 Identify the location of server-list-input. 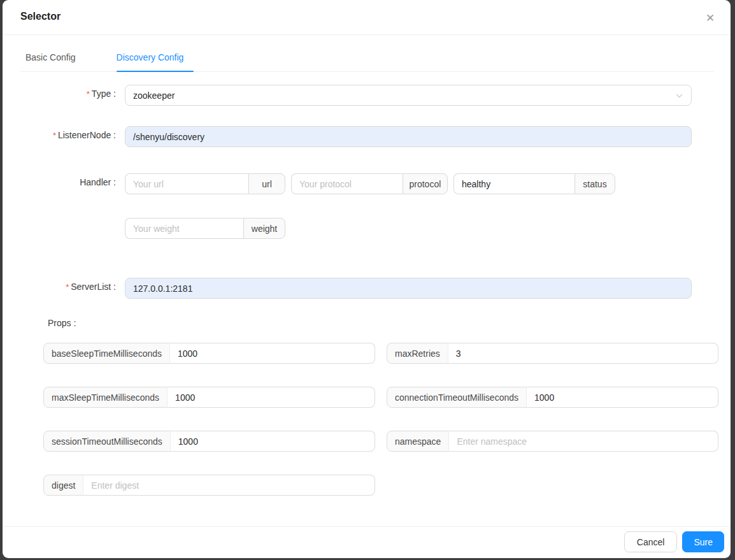
(408, 288).